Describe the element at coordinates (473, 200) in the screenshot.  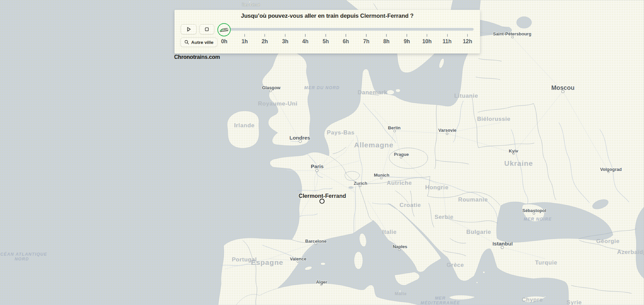
I see `country-label-roumanie: Roumanie` at that location.